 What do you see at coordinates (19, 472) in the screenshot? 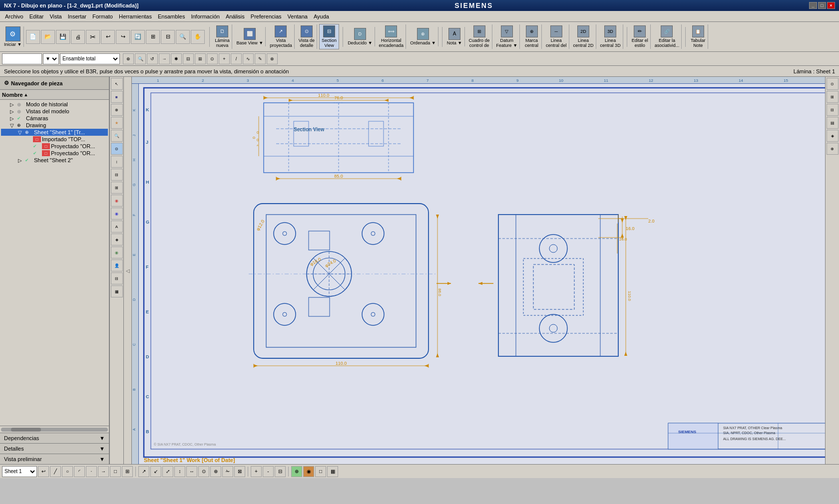
I see `sheet-selector: Sheet 1` at bounding box center [19, 472].